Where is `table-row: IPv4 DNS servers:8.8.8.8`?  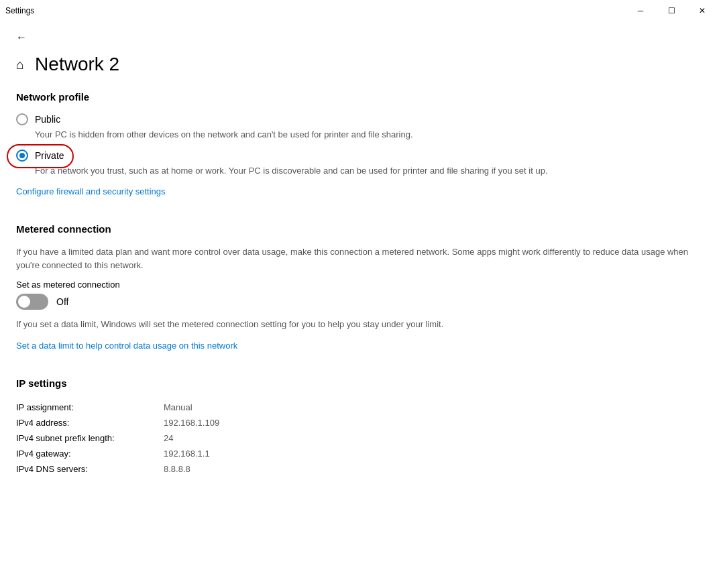 table-row: IPv4 DNS servers:8.8.8.8 is located at coordinates (362, 469).